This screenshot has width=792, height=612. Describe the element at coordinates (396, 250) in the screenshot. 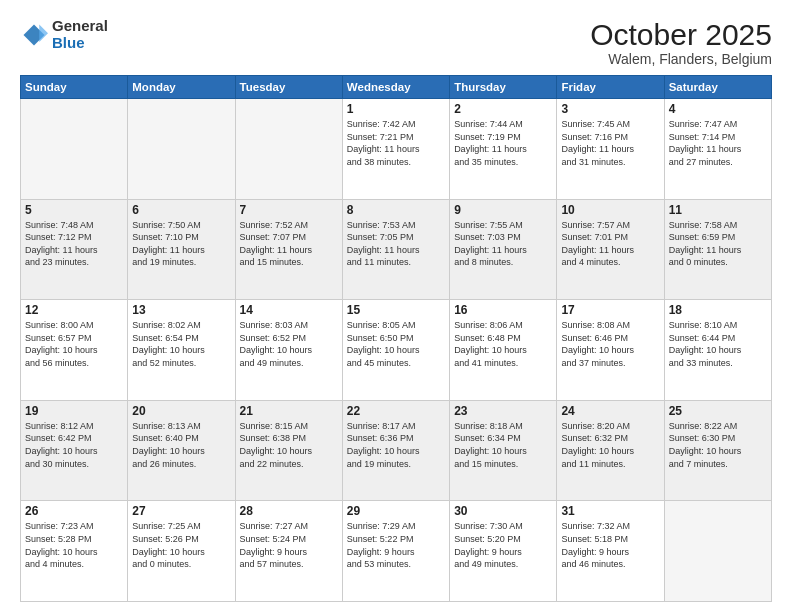

I see `table-row: 8Sunrise: 7:53 AM Sunset: 7:05 PM Daylig…` at that location.